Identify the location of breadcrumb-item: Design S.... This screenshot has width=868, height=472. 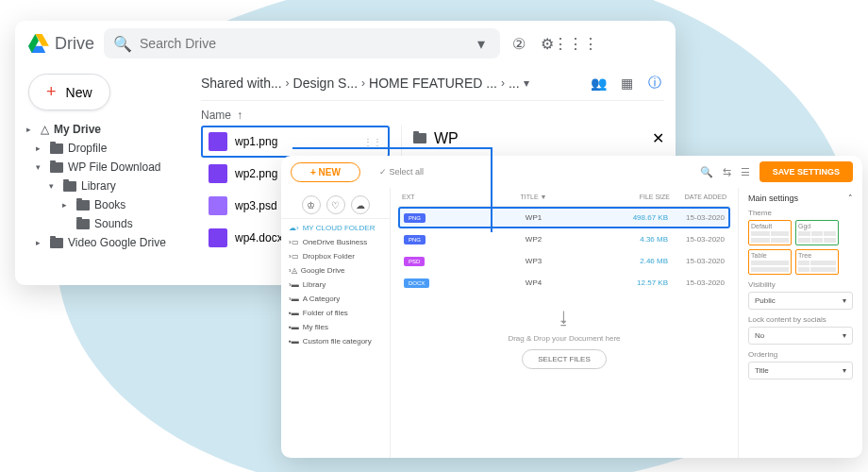
(326, 83).